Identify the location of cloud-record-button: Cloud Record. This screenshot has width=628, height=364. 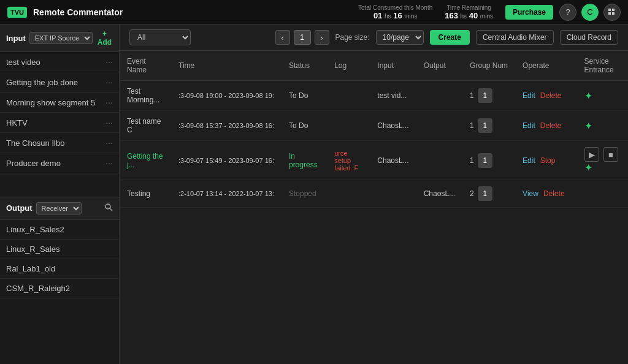
(589, 37).